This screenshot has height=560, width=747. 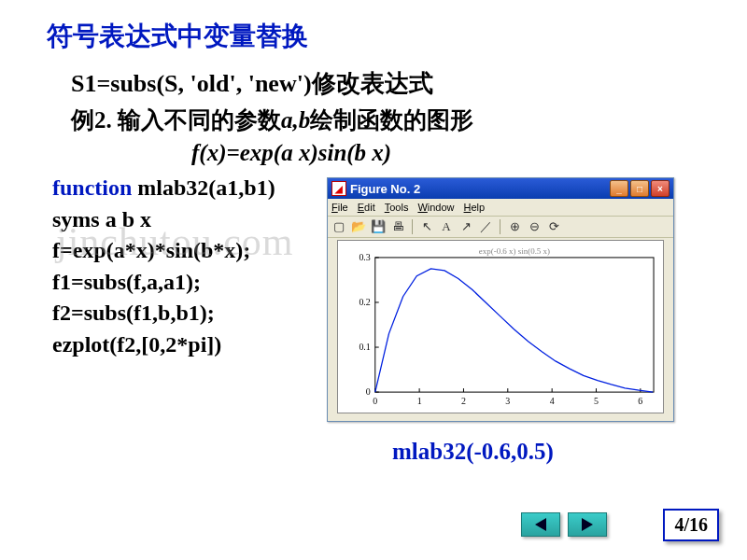 I want to click on line-icon: ／, so click(x=486, y=227).